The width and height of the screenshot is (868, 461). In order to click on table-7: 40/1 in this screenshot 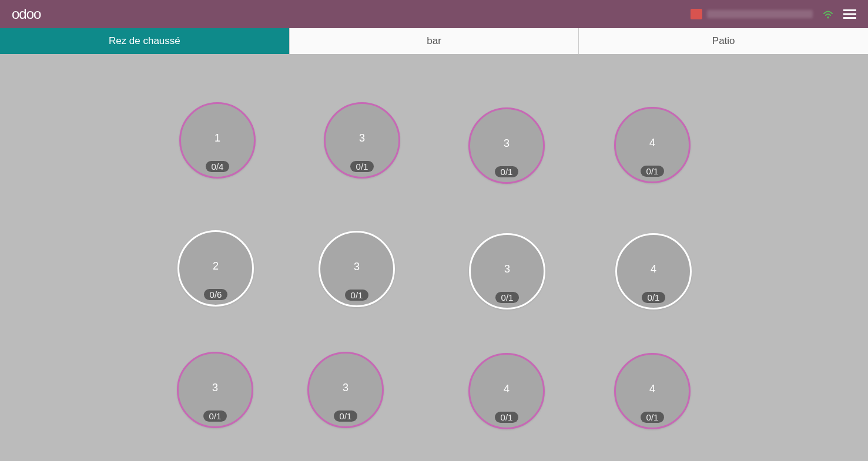, I will do `click(653, 271)`.